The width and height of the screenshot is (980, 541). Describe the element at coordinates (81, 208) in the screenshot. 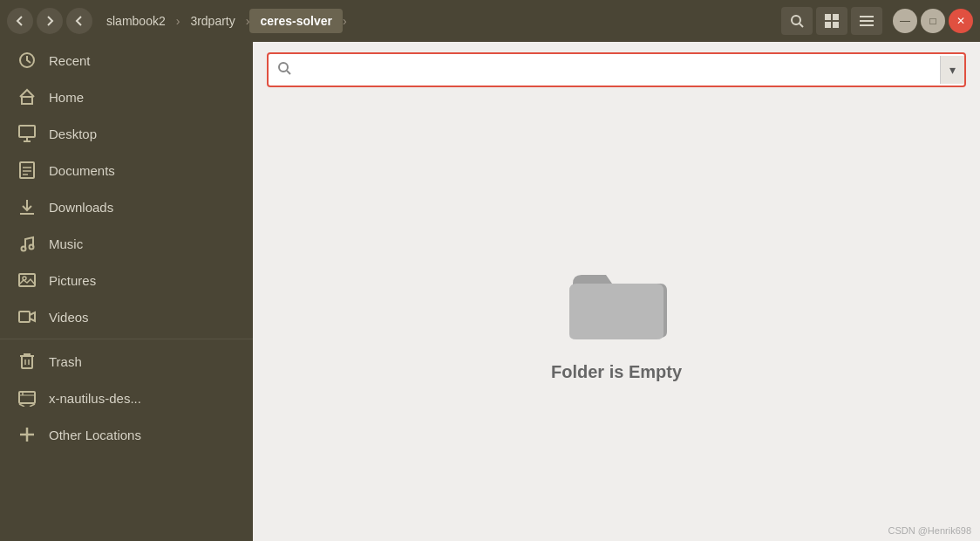

I see `sidebar-label-downloads: Downloads` at that location.